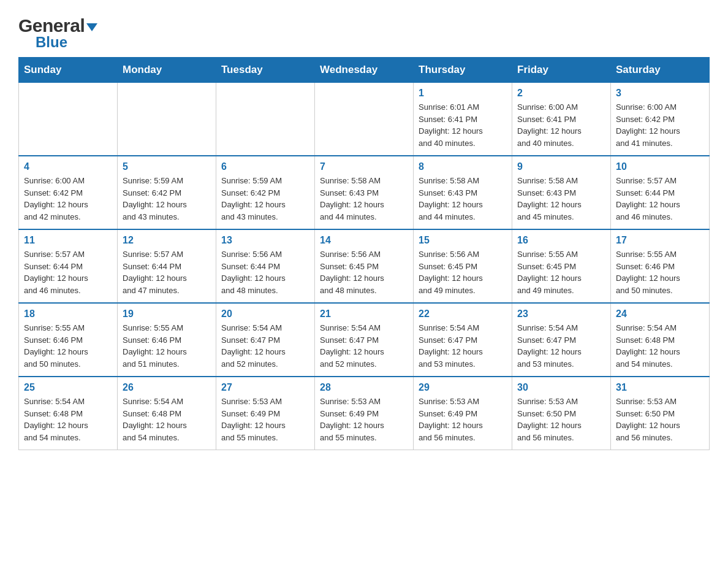  What do you see at coordinates (463, 240) in the screenshot?
I see `day-number: 15` at bounding box center [463, 240].